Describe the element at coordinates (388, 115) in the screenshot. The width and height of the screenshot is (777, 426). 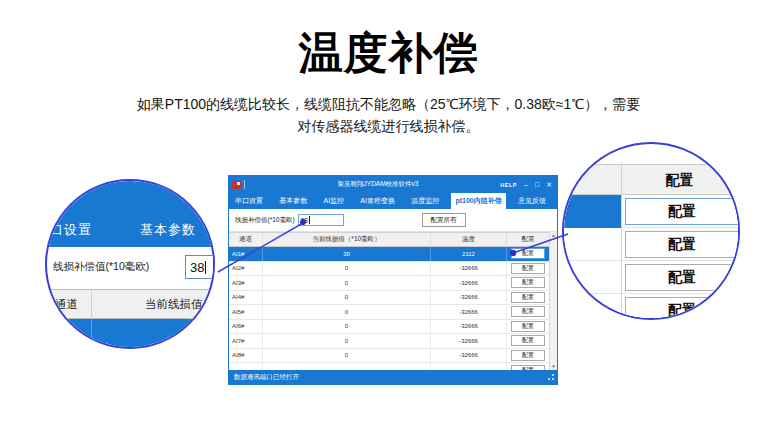
I see `description: 如果PT100的线缆比较长，线缆阻抗不能忽略（25℃环境下，0.38欧≈1℃），…` at that location.